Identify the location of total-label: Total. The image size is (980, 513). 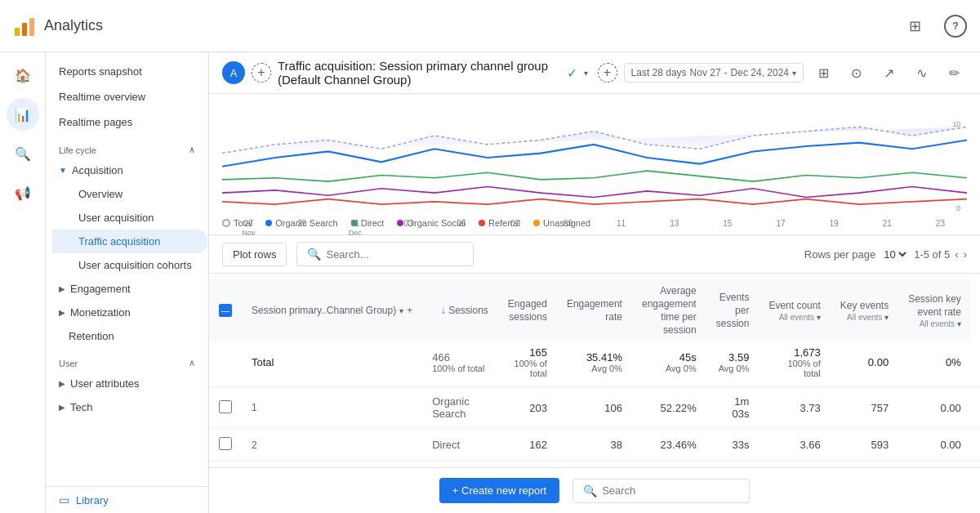
(263, 363).